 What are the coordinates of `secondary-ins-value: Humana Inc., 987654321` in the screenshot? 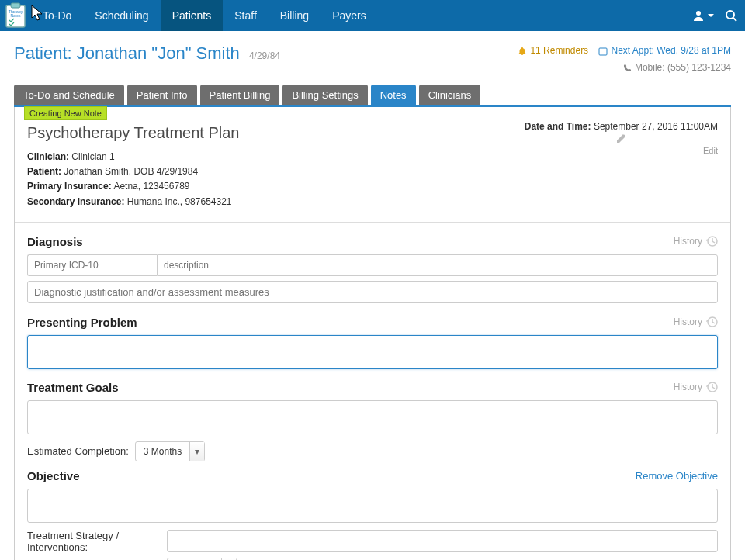 It's located at (180, 202).